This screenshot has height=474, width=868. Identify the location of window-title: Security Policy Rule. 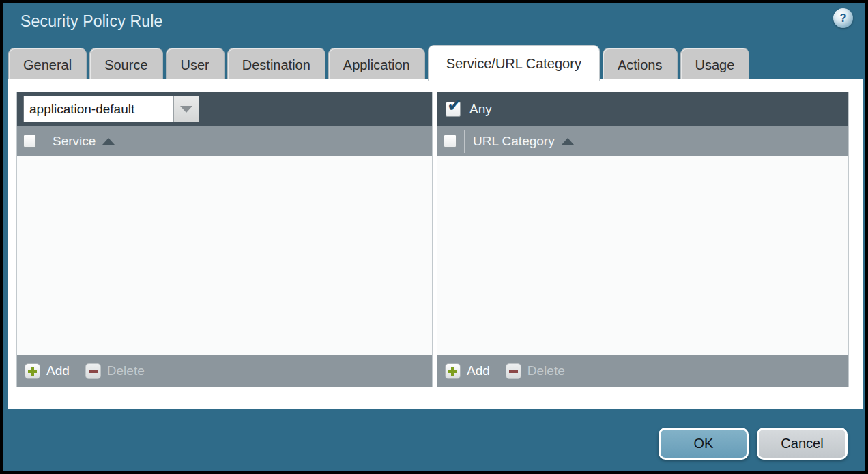
(91, 22).